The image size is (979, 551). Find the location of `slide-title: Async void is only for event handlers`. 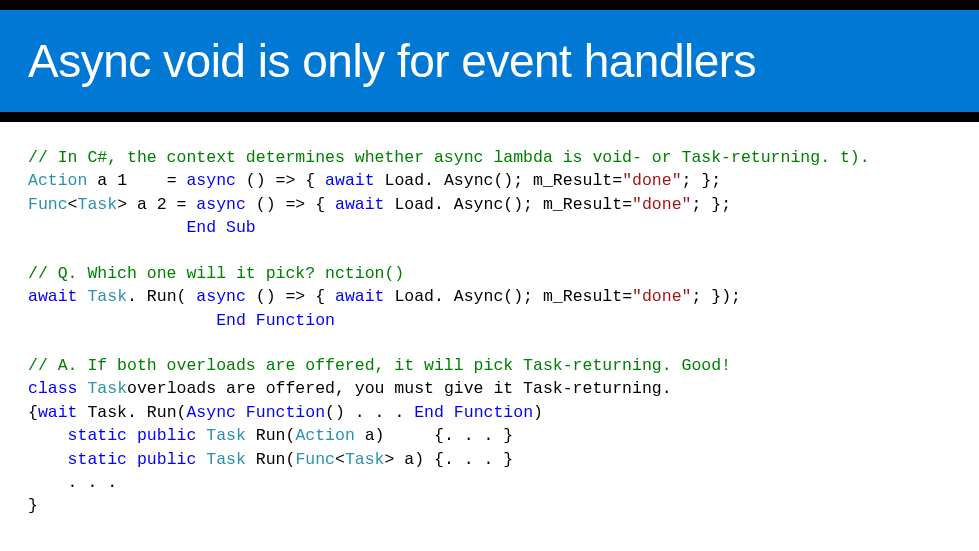

slide-title: Async void is only for event handlers is located at coordinates (392, 61).